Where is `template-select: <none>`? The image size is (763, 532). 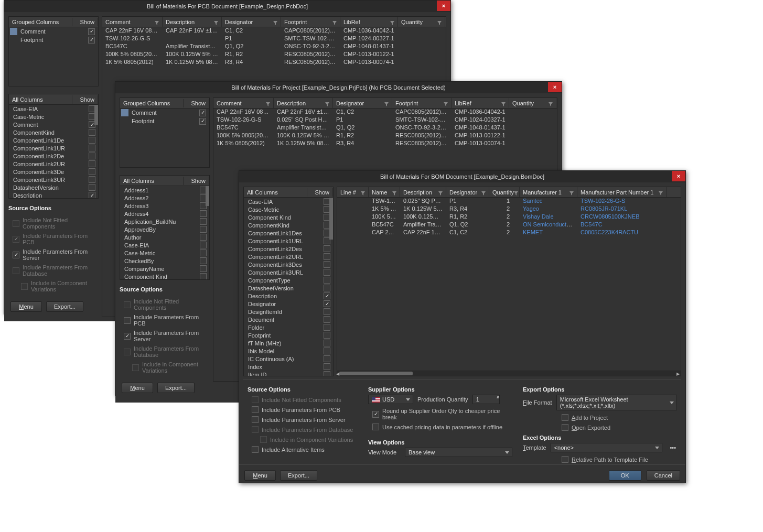 template-select: <none> is located at coordinates (607, 448).